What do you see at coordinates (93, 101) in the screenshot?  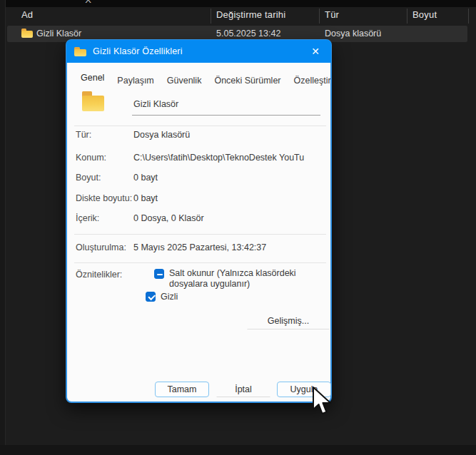 I see `folder-large-icon` at bounding box center [93, 101].